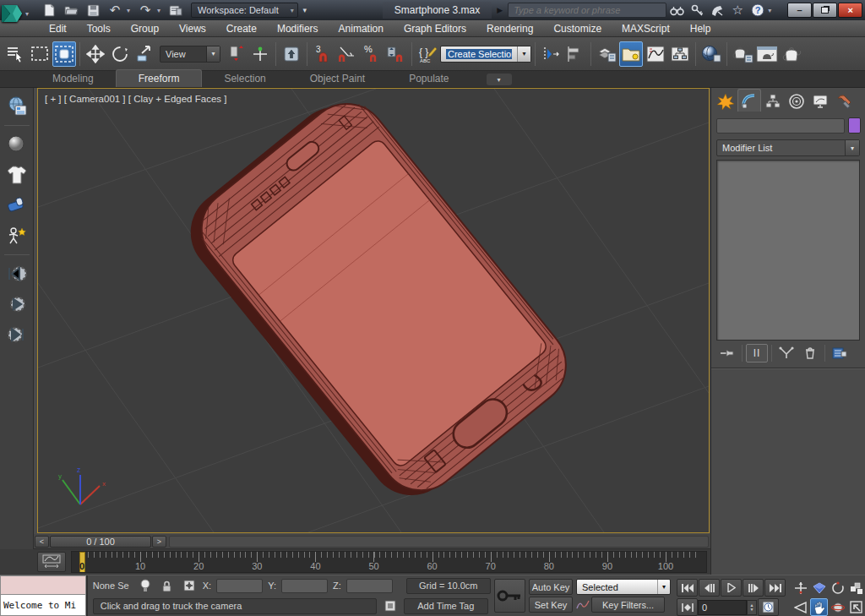  I want to click on mirror-button, so click(551, 54).